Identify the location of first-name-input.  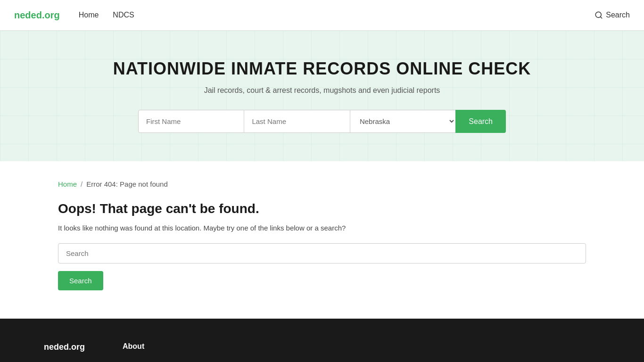
(191, 122).